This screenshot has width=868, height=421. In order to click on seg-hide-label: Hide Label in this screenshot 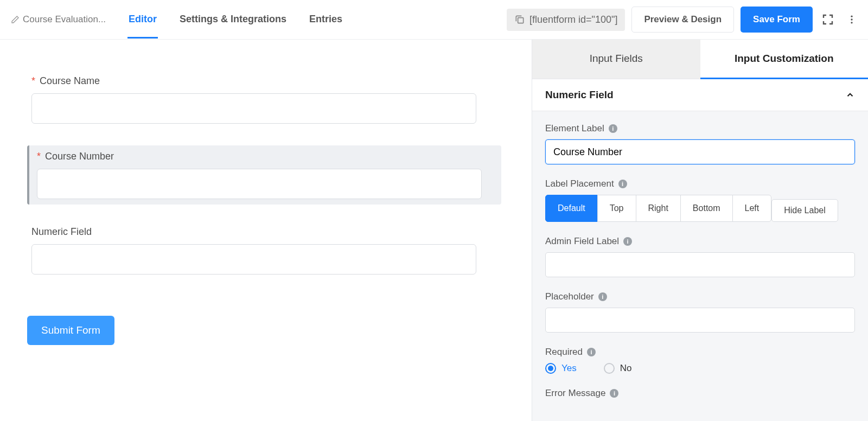, I will do `click(805, 210)`.